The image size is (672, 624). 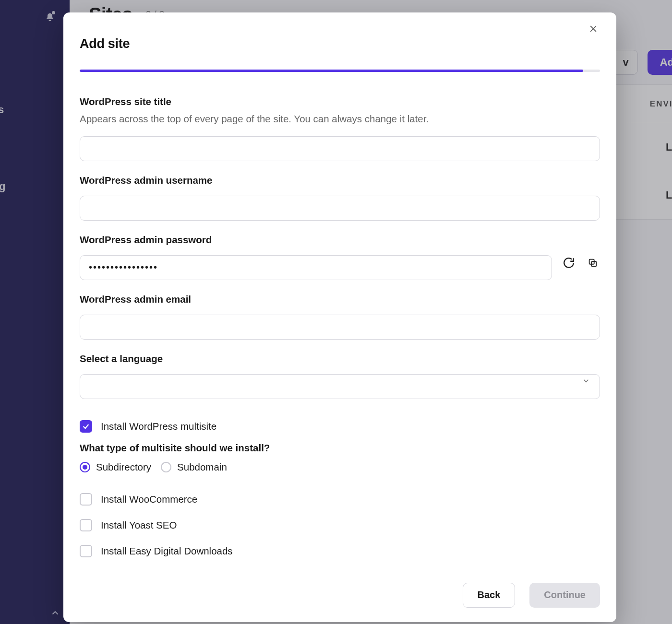 I want to click on site-title-description: Appears across the top of every page of …, so click(x=340, y=119).